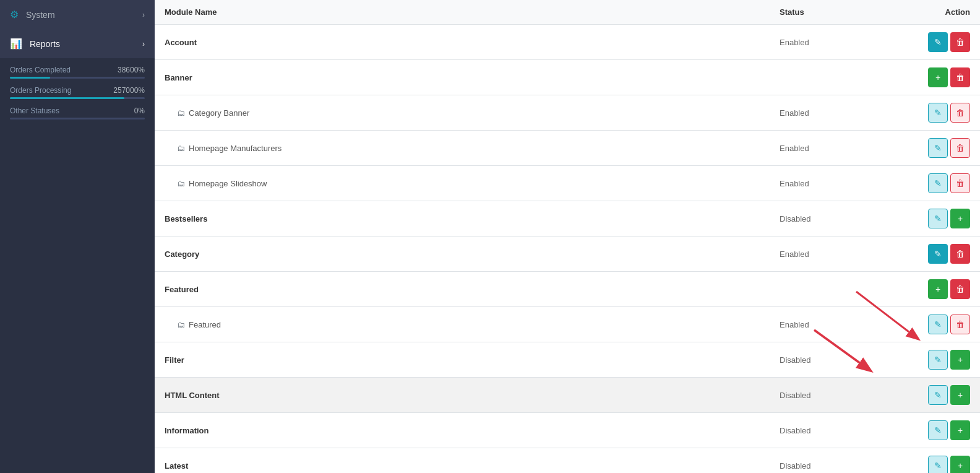 This screenshot has width=980, height=473. Describe the element at coordinates (462, 113) in the screenshot. I see `module-name-cell: 🗂Category Banner` at that location.